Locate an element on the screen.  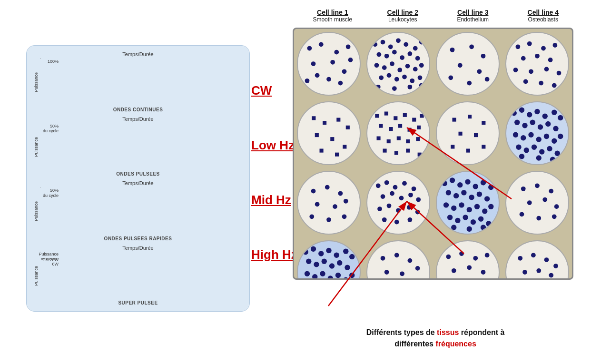
col-header-2: Cell line 2 Leukocytes is located at coordinates (403, 16).